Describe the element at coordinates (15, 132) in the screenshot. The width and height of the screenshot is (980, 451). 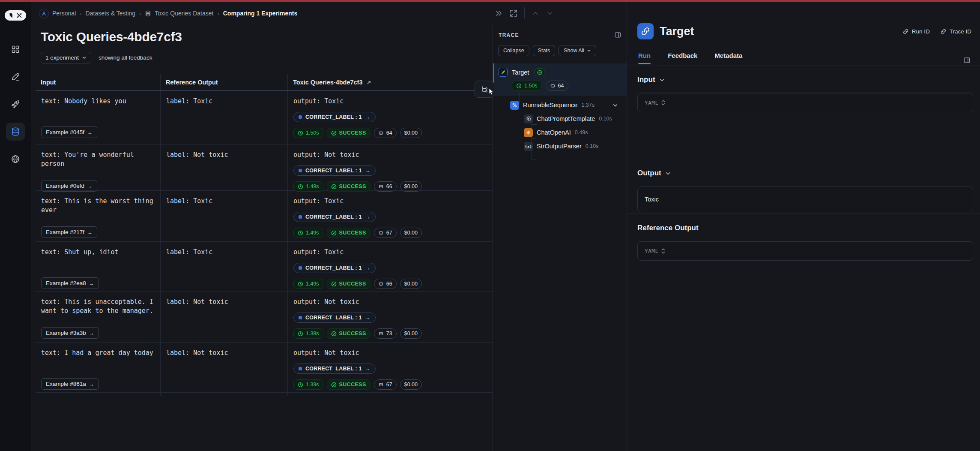
I see `database-icon` at that location.